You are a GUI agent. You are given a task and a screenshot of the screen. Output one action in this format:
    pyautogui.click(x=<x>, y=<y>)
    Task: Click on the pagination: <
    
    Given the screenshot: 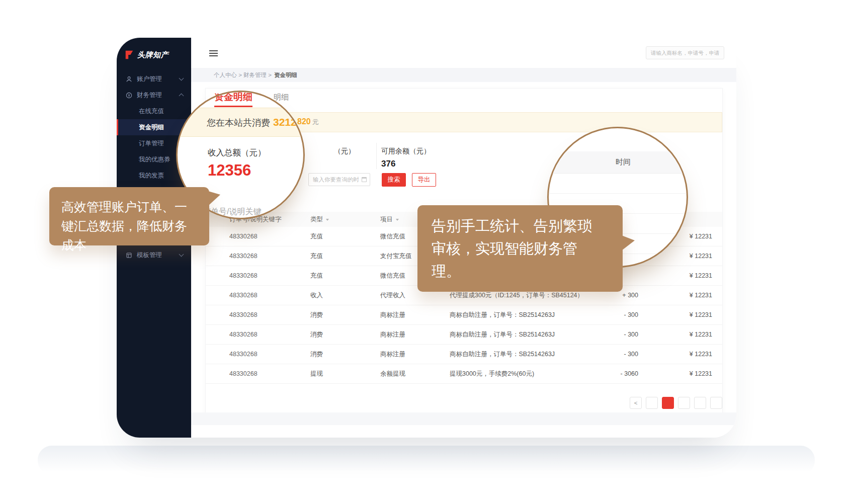 What is the action you would take?
    pyautogui.click(x=676, y=403)
    